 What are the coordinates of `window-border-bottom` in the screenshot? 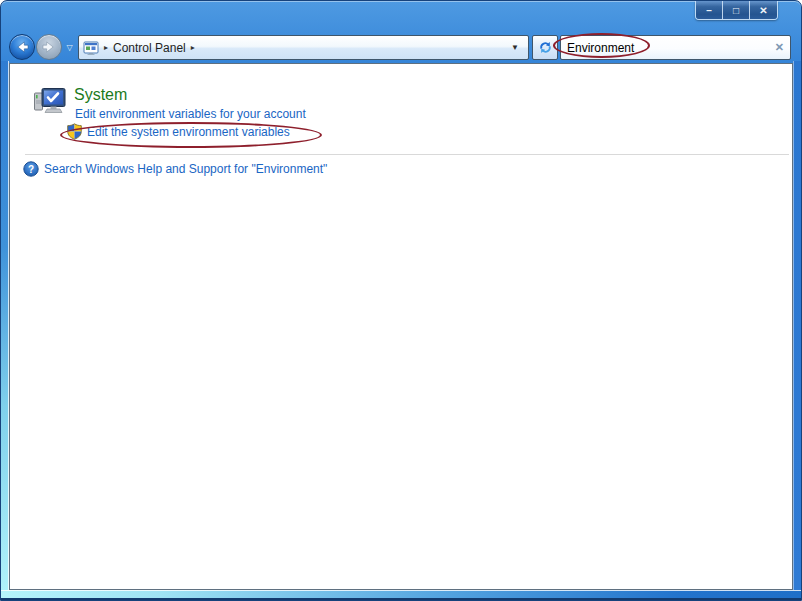 It's located at (401, 595).